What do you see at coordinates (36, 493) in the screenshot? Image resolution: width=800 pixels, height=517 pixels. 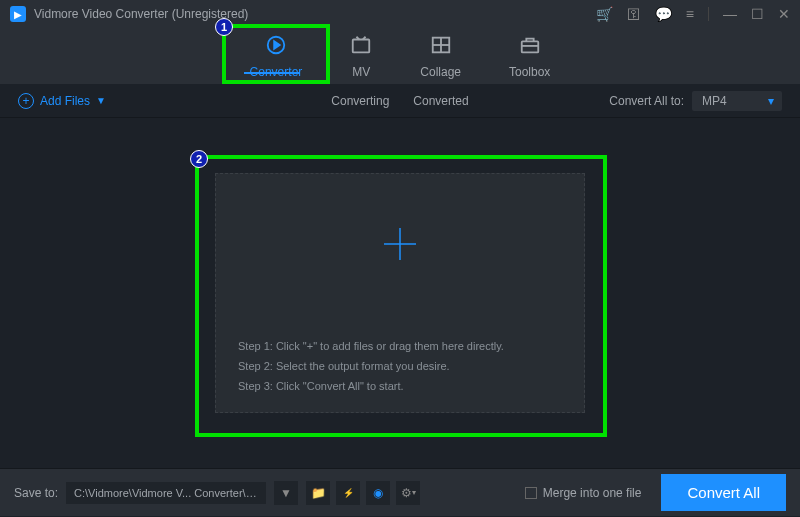 I see `save-to-label: Save to:` at bounding box center [36, 493].